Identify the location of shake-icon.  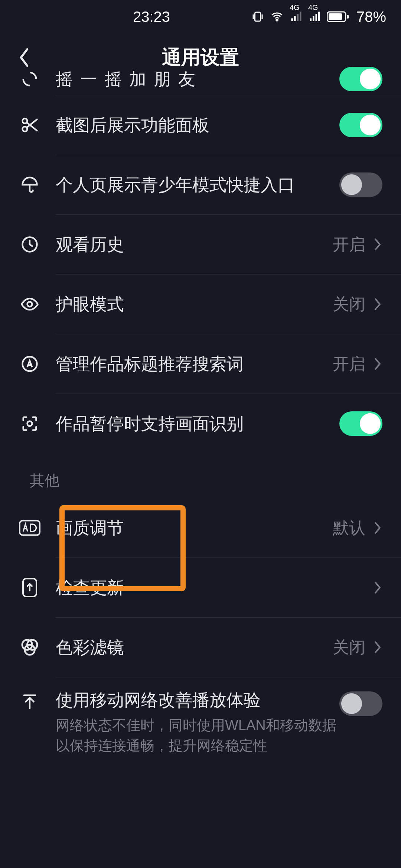
(30, 79).